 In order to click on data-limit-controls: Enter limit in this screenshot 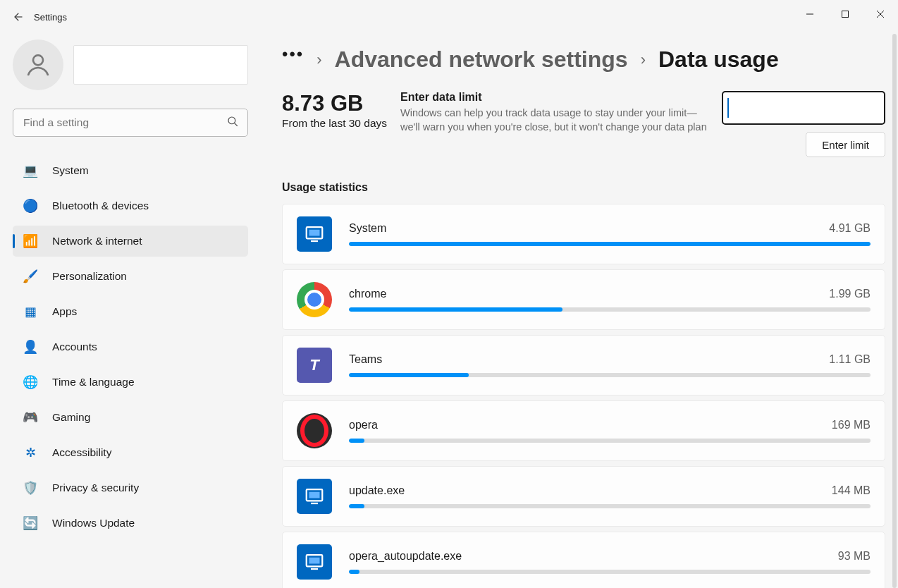, I will do `click(798, 124)`.